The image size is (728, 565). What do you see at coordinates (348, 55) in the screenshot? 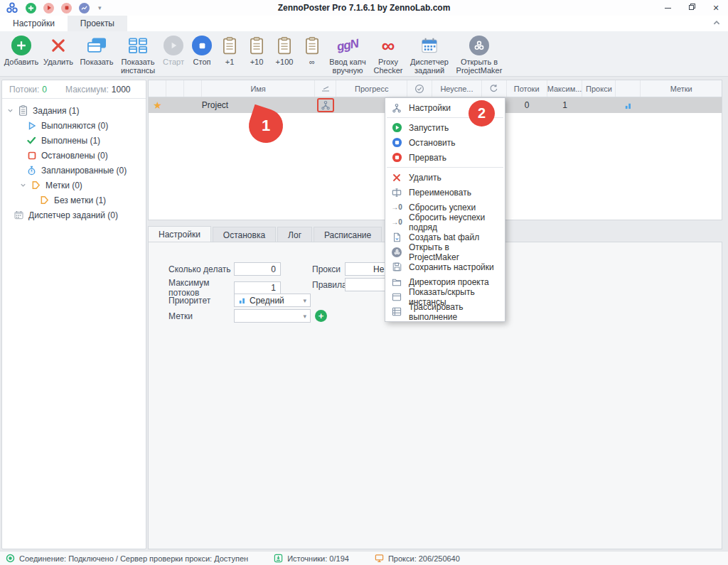
I see `manual-captcha-button: ggN Ввод капч вручную` at bounding box center [348, 55].